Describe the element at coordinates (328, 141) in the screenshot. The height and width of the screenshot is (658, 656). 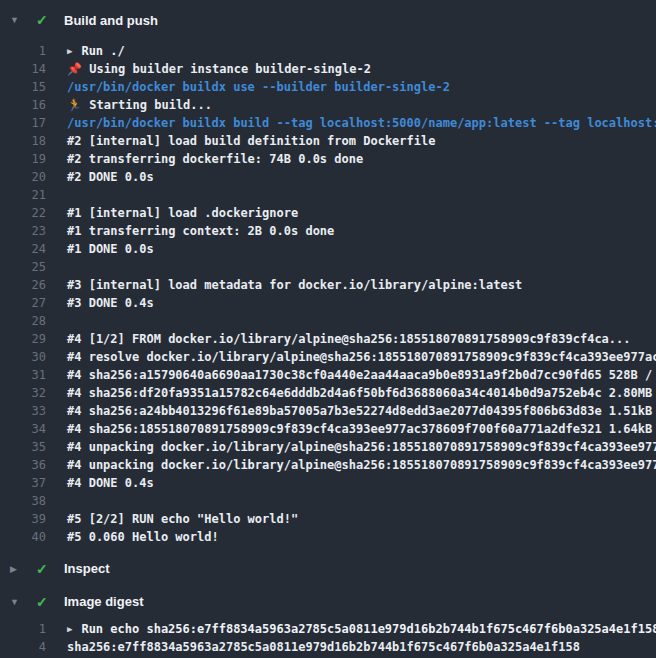
I see `log-line: 18#2 [internal] load build definition fr…` at that location.